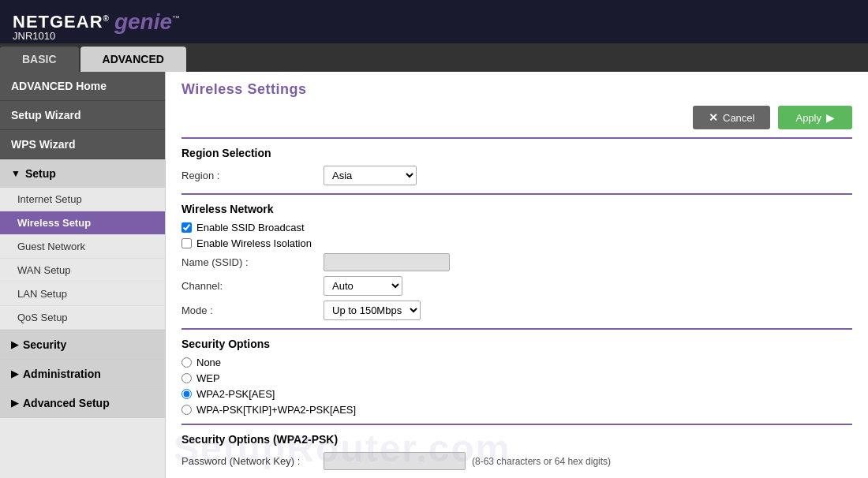 The height and width of the screenshot is (478, 868). What do you see at coordinates (815, 118) in the screenshot?
I see `apply-button: Apply ▶` at bounding box center [815, 118].